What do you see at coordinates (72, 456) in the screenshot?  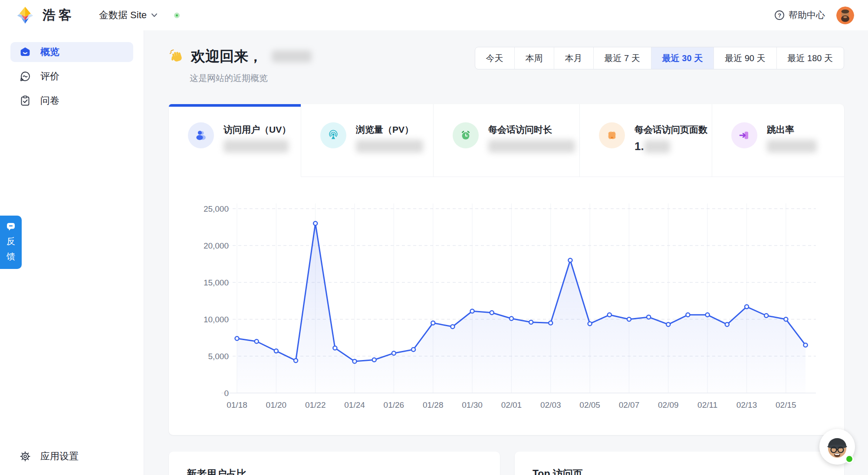 I see `sidebar-item-app-settings: 应用设置` at bounding box center [72, 456].